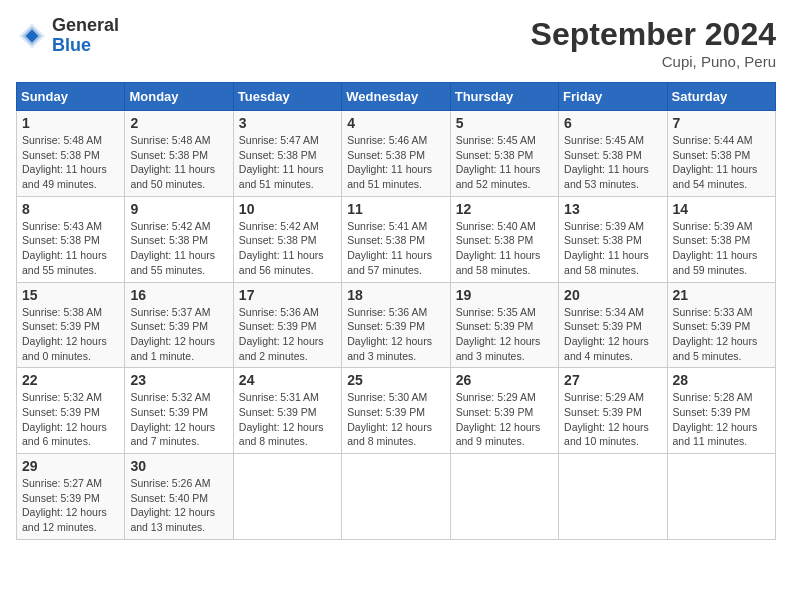  I want to click on day-info: Sunrise: 5:28 AM Sunset: 5:39 PM Dayligh…, so click(722, 420).